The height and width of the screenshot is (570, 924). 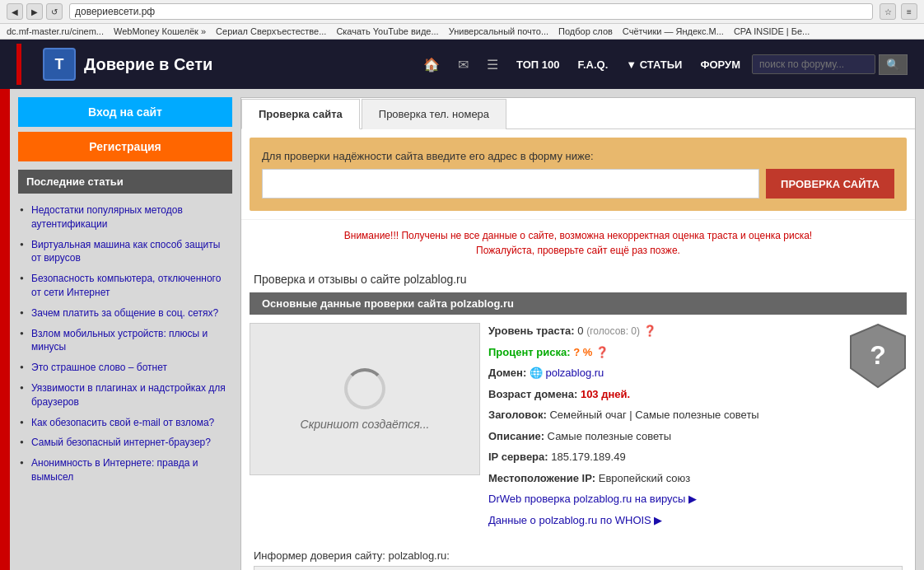 What do you see at coordinates (462, 20) in the screenshot?
I see `browser-chrome: ◀ ▶ ↺ довериевсети.рф ☆ ≡ dc.mf-master.r…` at bounding box center [462, 20].